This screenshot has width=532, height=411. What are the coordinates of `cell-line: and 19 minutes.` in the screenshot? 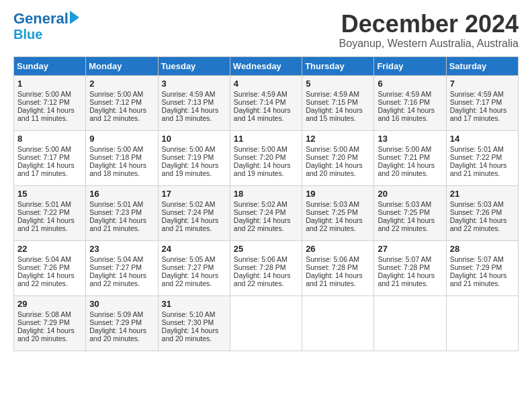 It's located at (194, 173).